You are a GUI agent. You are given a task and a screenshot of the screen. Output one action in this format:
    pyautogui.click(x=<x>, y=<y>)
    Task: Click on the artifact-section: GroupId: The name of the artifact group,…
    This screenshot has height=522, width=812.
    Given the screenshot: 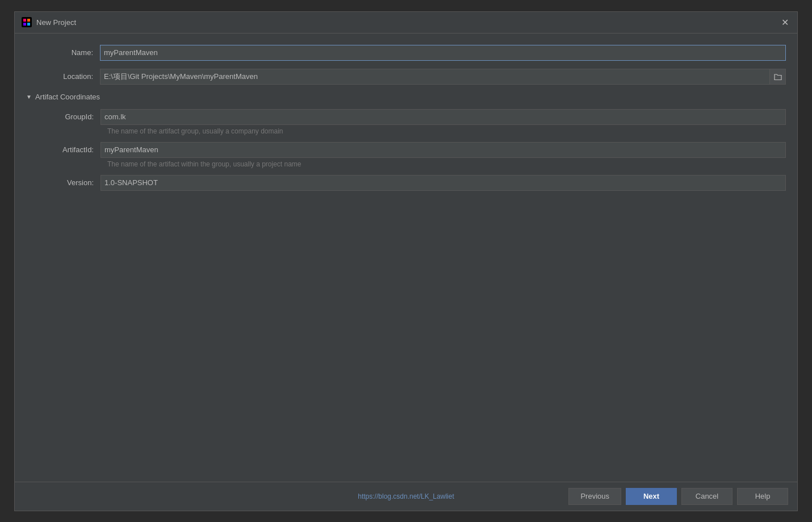 What is the action you would take?
    pyautogui.click(x=411, y=150)
    